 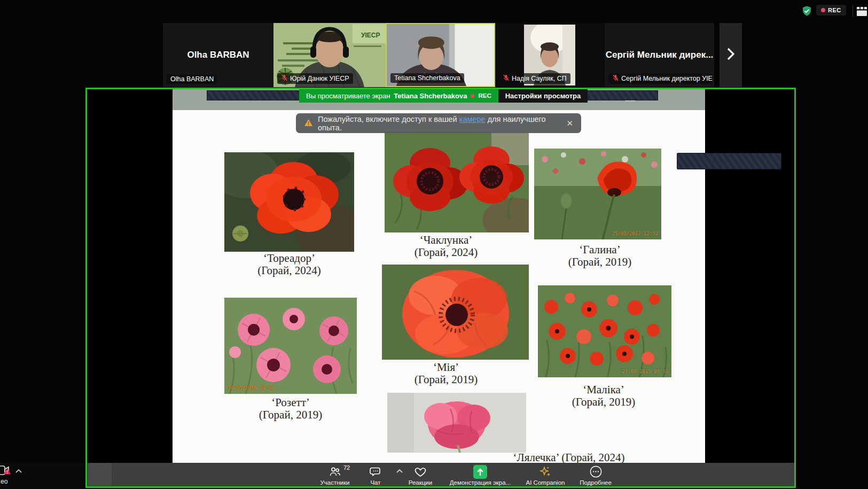 What do you see at coordinates (431, 96) in the screenshot?
I see `presenter-name: Tetiana Shcherbakova` at bounding box center [431, 96].